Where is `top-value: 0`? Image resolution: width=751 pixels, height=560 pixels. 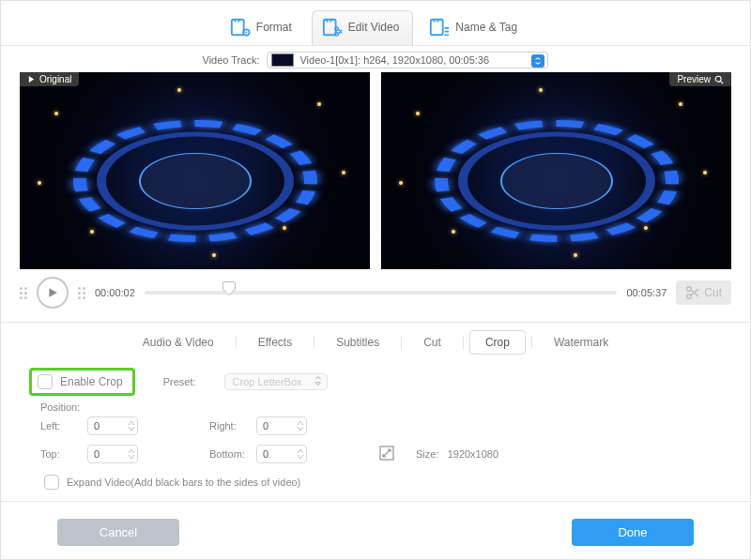 top-value: 0 is located at coordinates (97, 454).